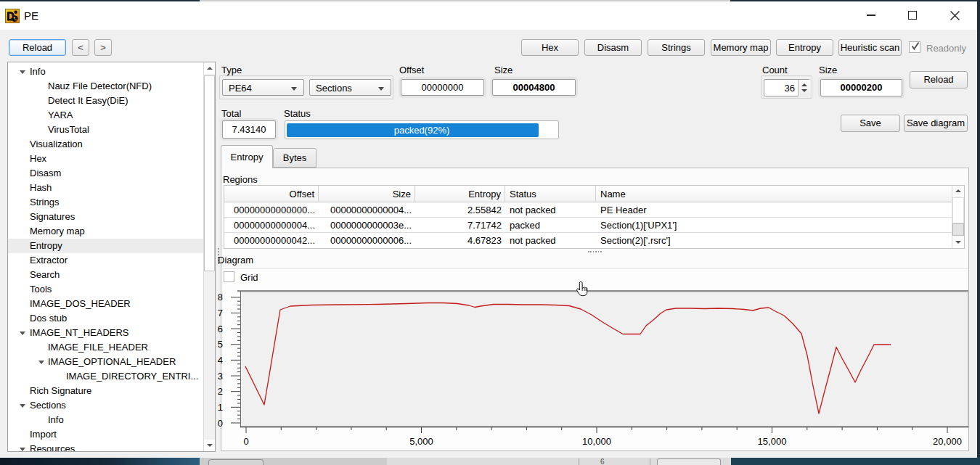  I want to click on svg-text: 1, so click(221, 408).